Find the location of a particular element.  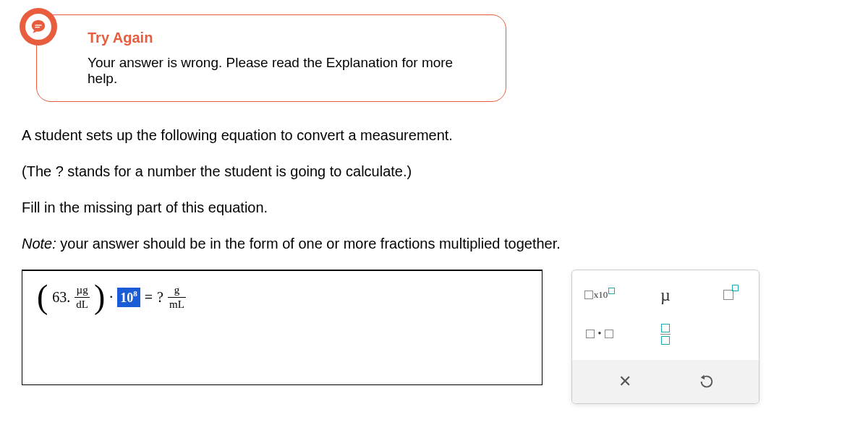

palette-clear-button: ✕ is located at coordinates (625, 382).